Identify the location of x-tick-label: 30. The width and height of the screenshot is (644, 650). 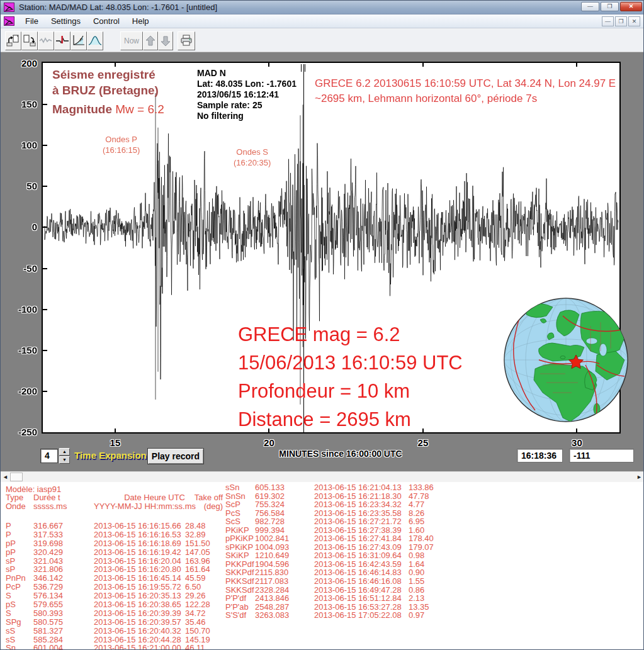
(577, 443).